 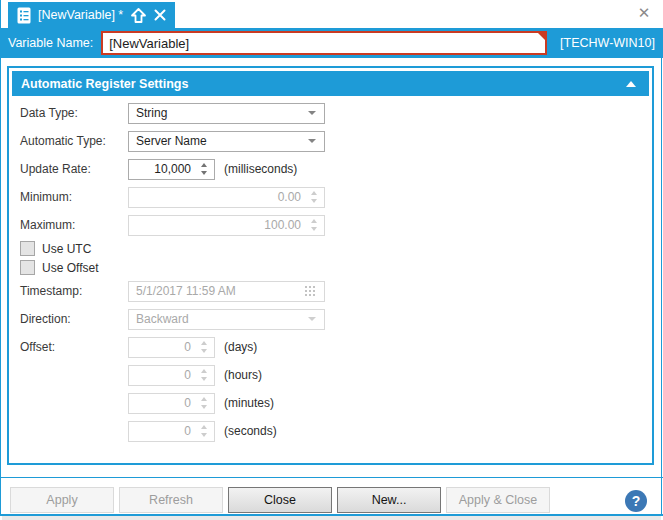 What do you see at coordinates (104, 84) in the screenshot?
I see `section-title: Automatic Register Settings` at bounding box center [104, 84].